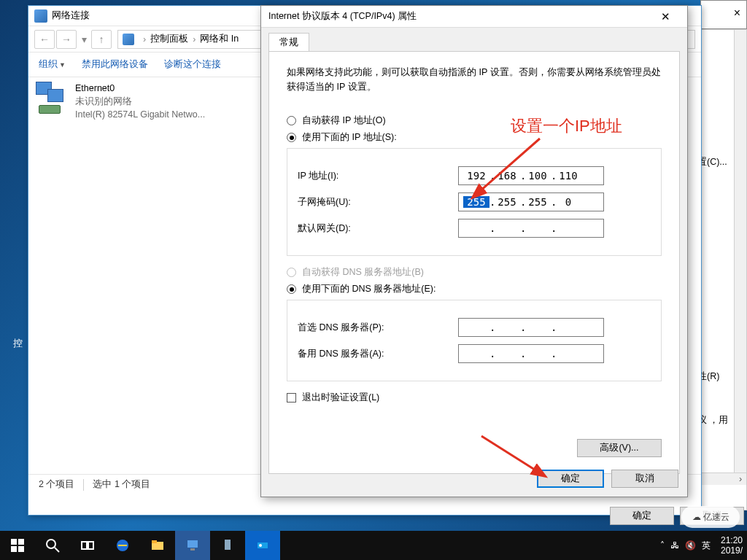 The height and width of the screenshot is (560, 747). Describe the element at coordinates (53, 100) in the screenshot. I see `adapter-icon` at that location.